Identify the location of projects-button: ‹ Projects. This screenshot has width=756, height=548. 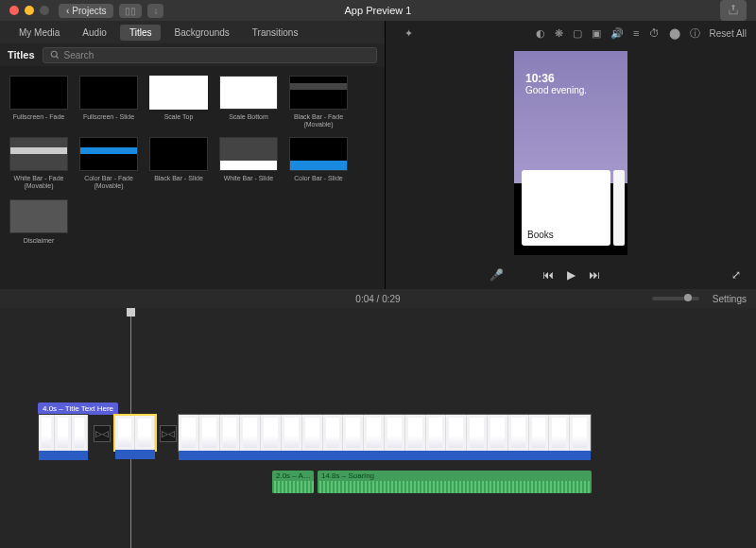
(86, 11).